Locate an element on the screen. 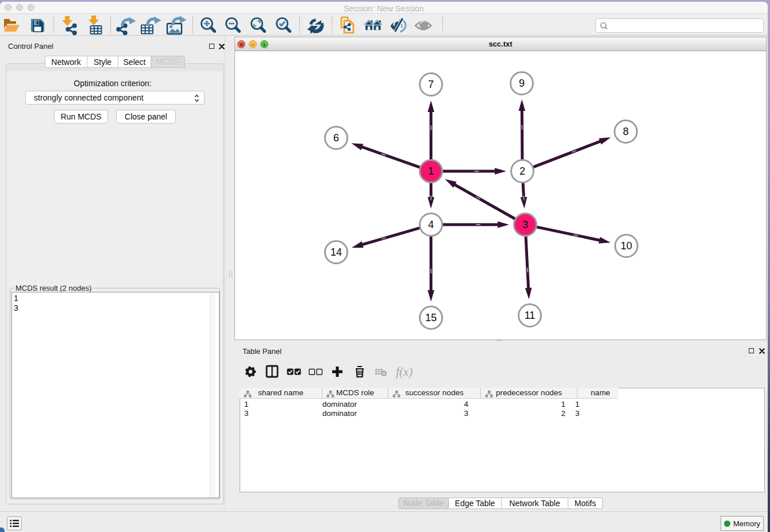 The height and width of the screenshot is (532, 770). svg-text: f(x) is located at coordinates (405, 372).